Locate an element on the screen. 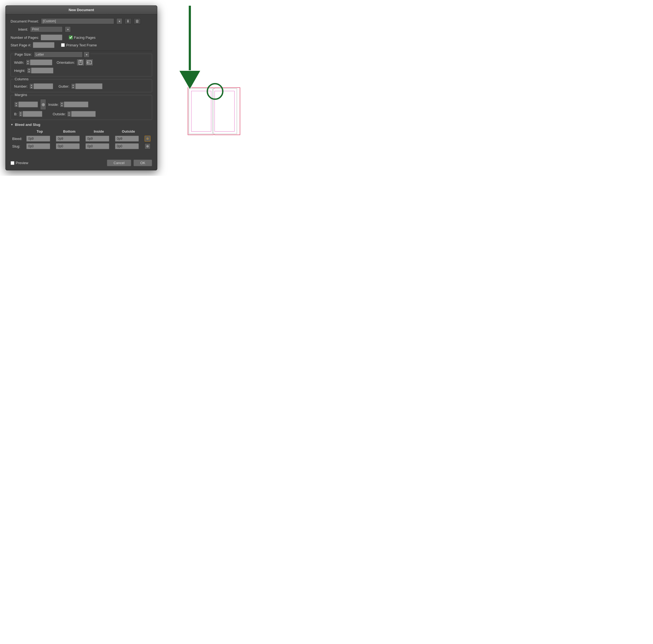  facing-pages-checkbox is located at coordinates (71, 37).